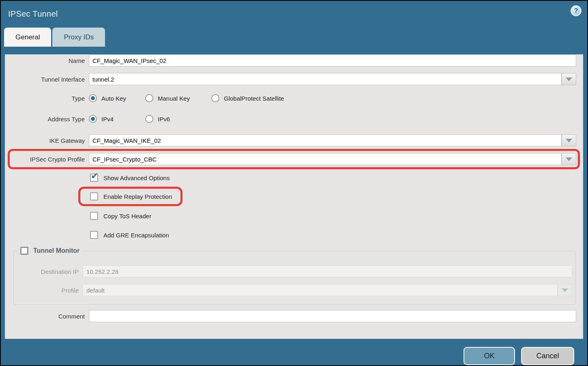  What do you see at coordinates (157, 119) in the screenshot?
I see `radio-option-ipv6: IPv6` at bounding box center [157, 119].